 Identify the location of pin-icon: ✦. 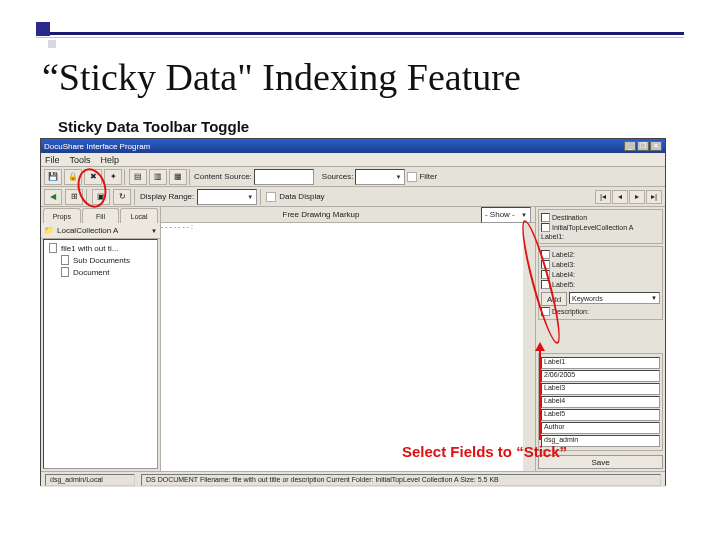
(114, 176).